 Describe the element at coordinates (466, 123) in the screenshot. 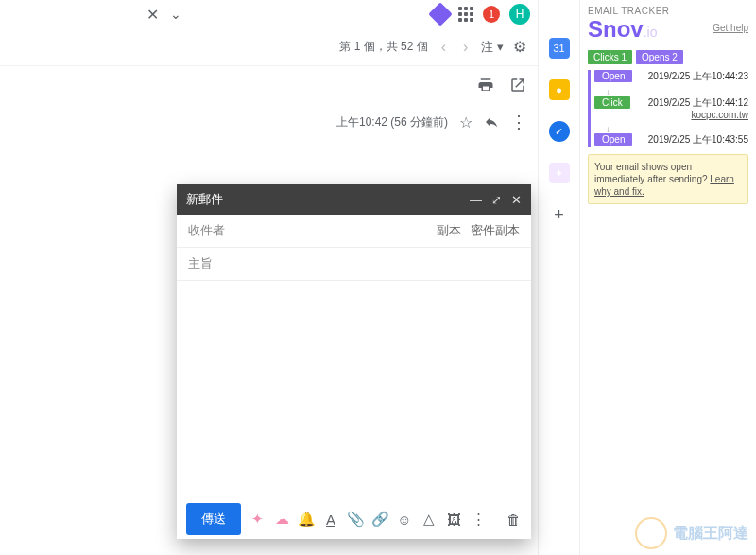

I see `star-icon: ☆` at that location.